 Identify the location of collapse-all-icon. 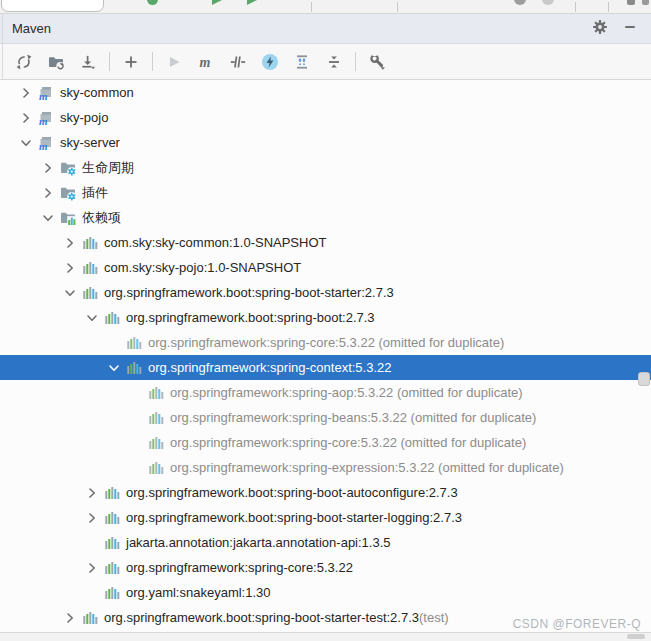
(334, 62).